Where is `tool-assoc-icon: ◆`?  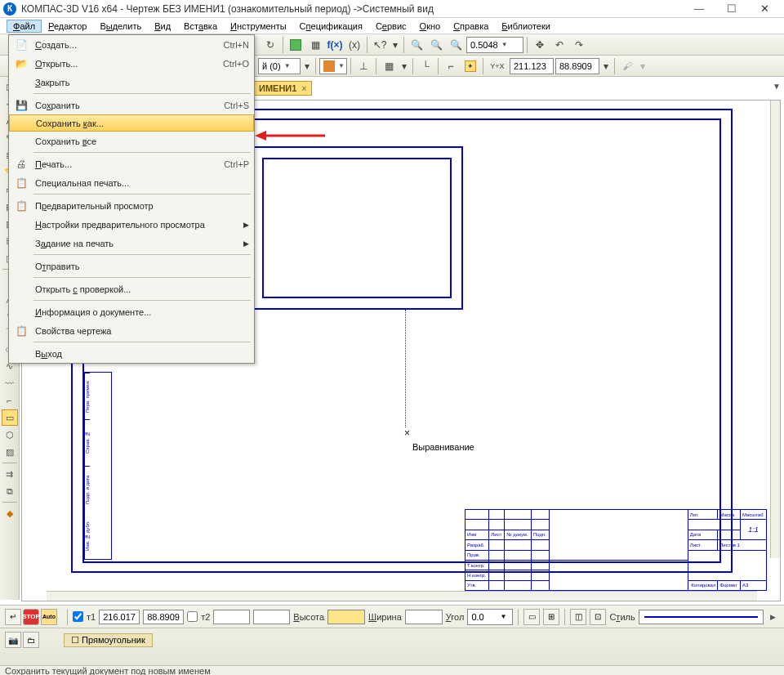 tool-assoc-icon: ◆ is located at coordinates (10, 513).